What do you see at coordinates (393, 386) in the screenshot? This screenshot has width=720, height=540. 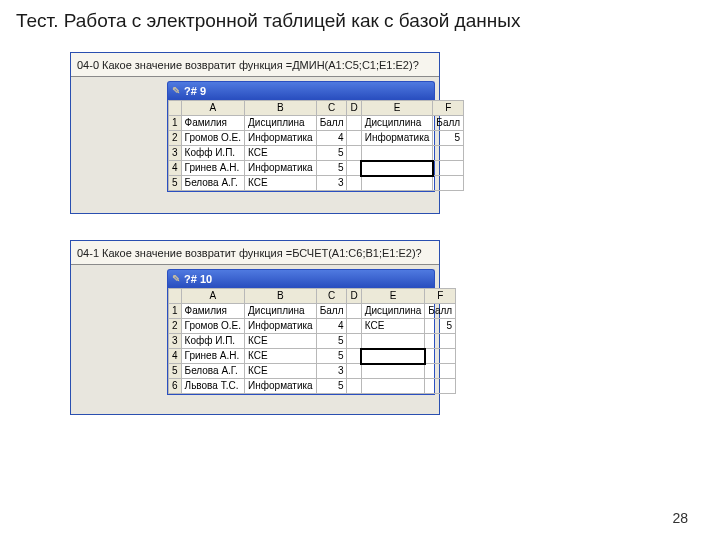 I see `cell-E6` at bounding box center [393, 386].